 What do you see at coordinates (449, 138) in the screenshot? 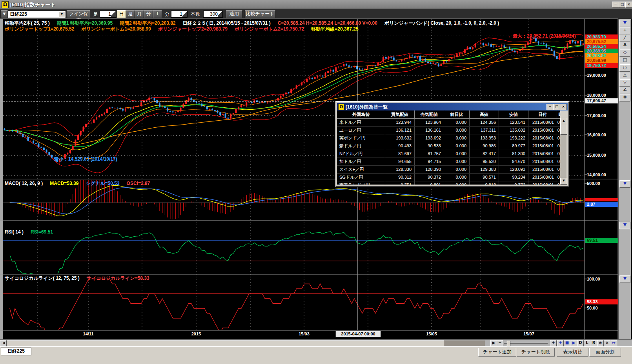
I see `forex-row: 英ポンド／円193.632193.6920.000193.953193.2222…` at bounding box center [449, 138].